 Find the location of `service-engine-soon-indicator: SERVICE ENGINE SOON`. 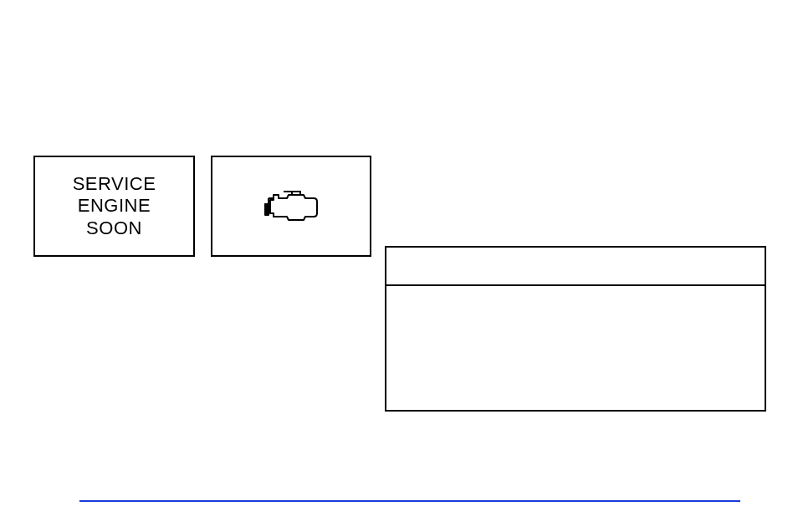

service-engine-soon-indicator: SERVICE ENGINE SOON is located at coordinates (114, 206).